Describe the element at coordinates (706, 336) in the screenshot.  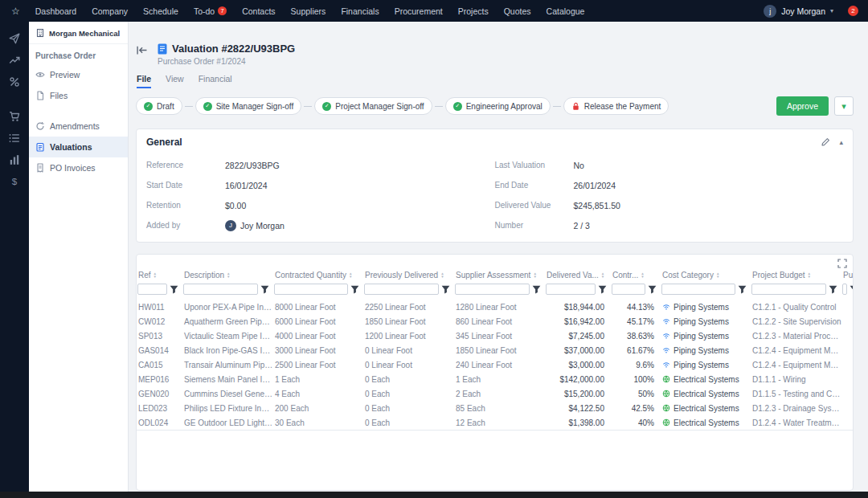
I see `cell-cost-category: Piping Systems` at that location.